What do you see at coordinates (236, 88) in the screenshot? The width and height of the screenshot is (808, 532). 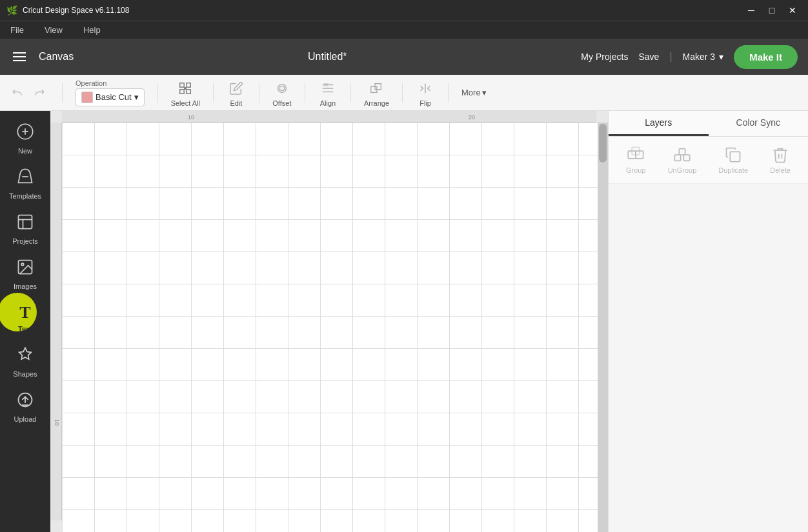 I see `edit-button` at bounding box center [236, 88].